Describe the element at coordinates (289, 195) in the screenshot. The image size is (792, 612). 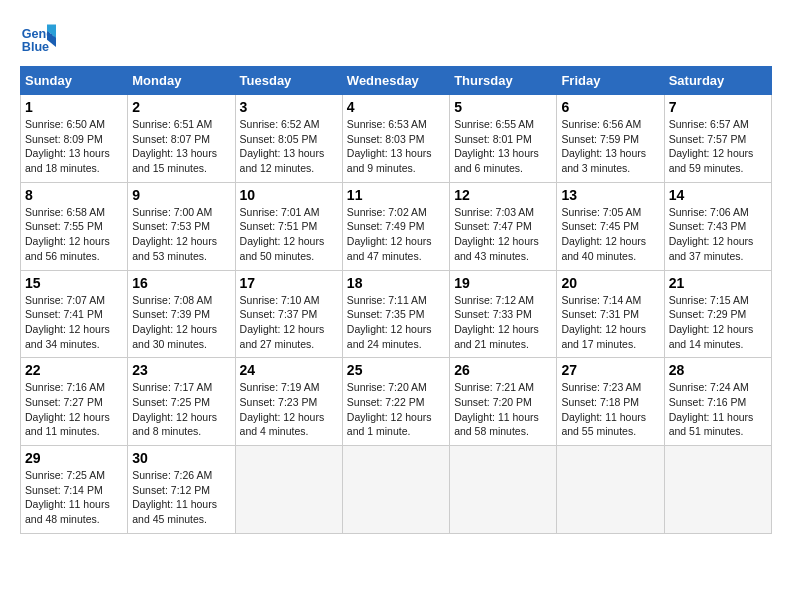
I see `day-number: 10` at that location.